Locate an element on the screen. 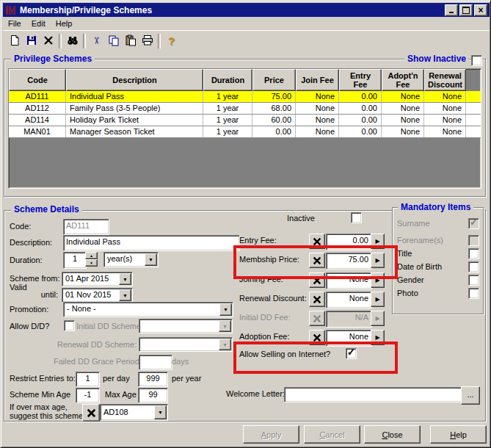  close-icon: × is located at coordinates (480, 10).